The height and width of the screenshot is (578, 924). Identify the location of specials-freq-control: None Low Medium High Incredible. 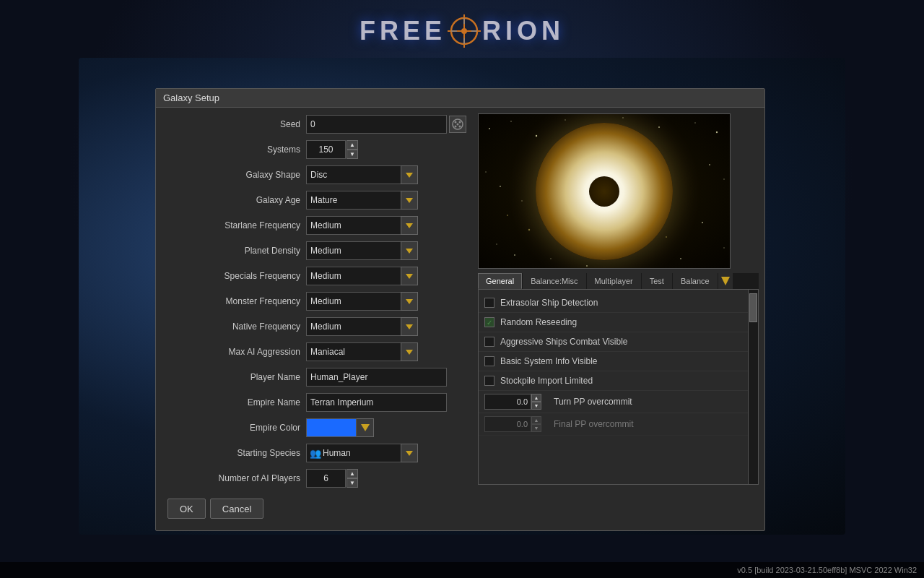
(389, 276).